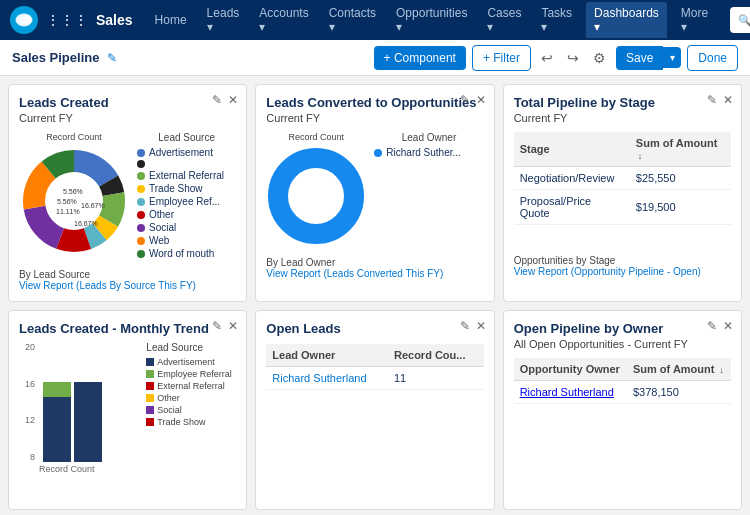 The image size is (750, 515). I want to click on page-header-actions: + Component + Filter ↩ ↪ ⚙ Save ▾ Done, so click(556, 58).